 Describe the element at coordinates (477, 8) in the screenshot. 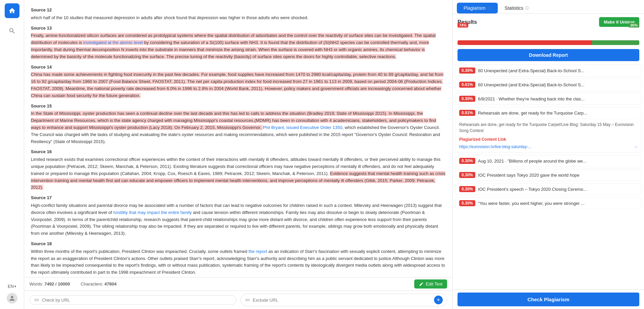

I see `plagiarism-tab: Plagiarism ⓘ` at that location.